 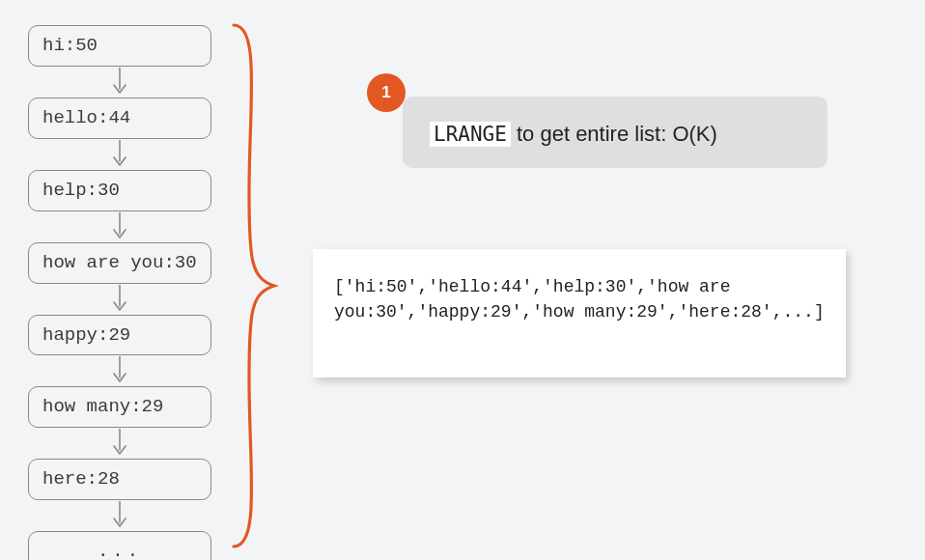 I want to click on list-node: hello:44, so click(x=120, y=118).